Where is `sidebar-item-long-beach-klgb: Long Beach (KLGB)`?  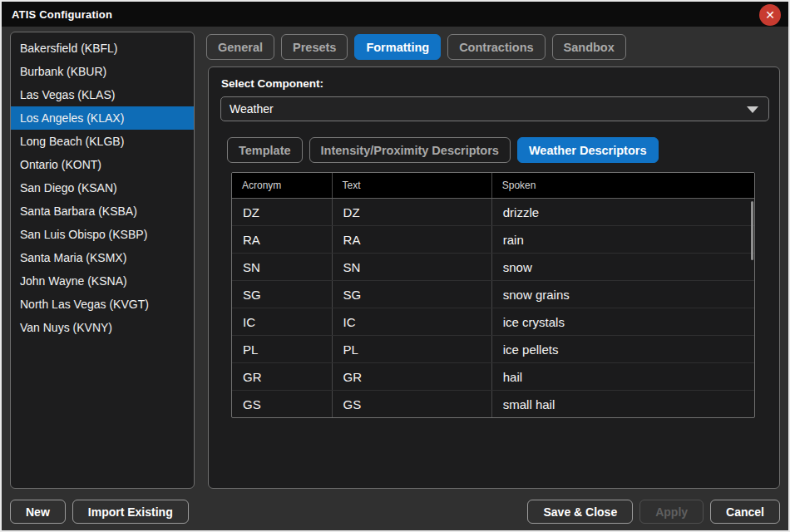 sidebar-item-long-beach-klgb: Long Beach (KLGB) is located at coordinates (102, 141).